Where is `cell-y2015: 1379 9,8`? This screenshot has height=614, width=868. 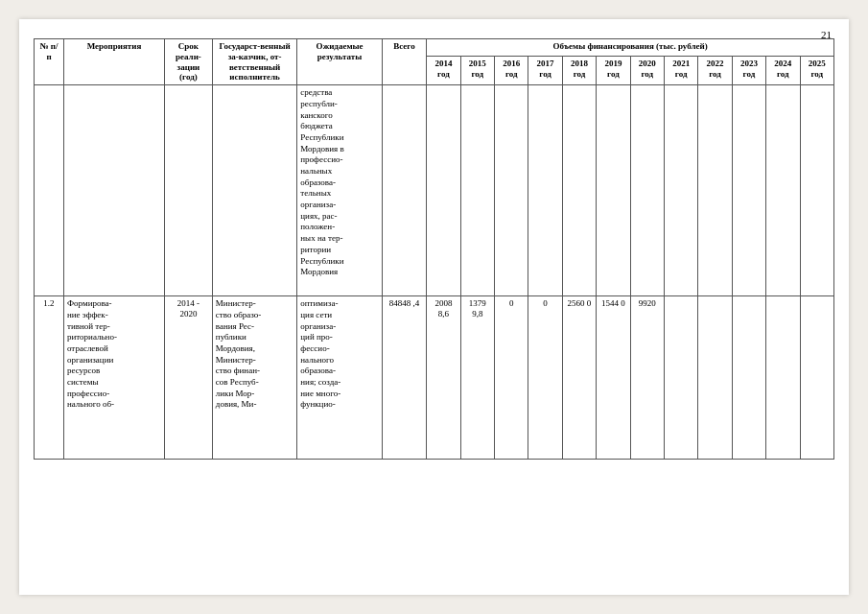
cell-y2015: 1379 9,8 is located at coordinates (478, 378).